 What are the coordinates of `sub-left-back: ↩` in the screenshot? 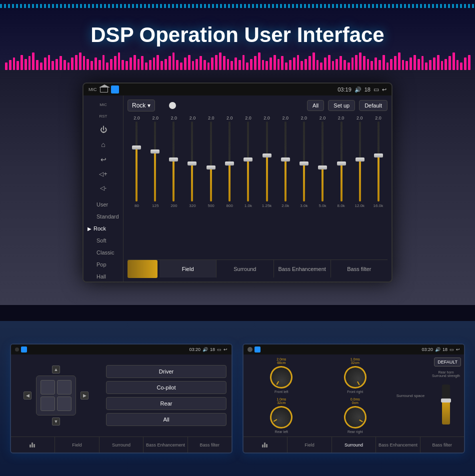 It's located at (226, 350).